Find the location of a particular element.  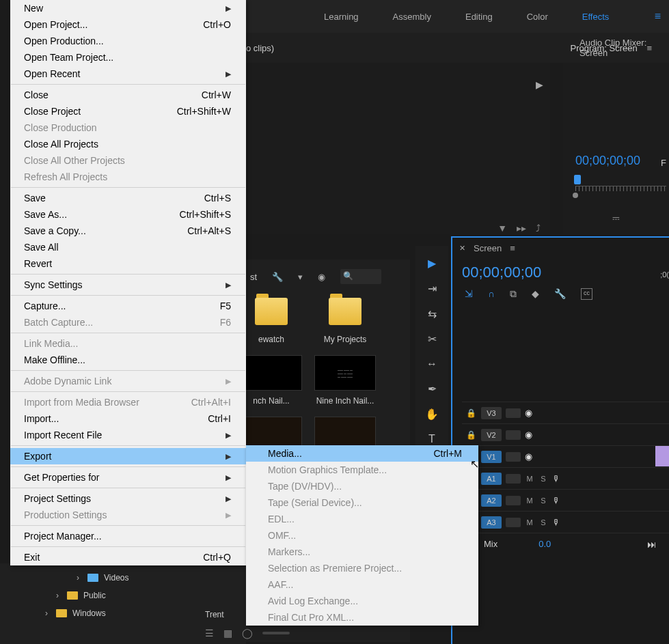

track-label: A3 is located at coordinates (491, 522).